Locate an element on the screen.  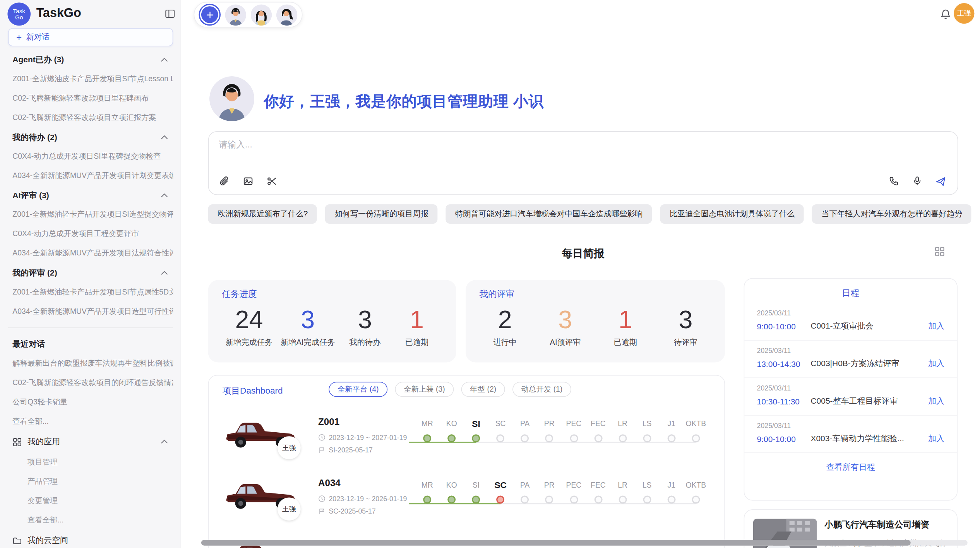
recent-item: 公司Q3轻卡销量 is located at coordinates (91, 402).